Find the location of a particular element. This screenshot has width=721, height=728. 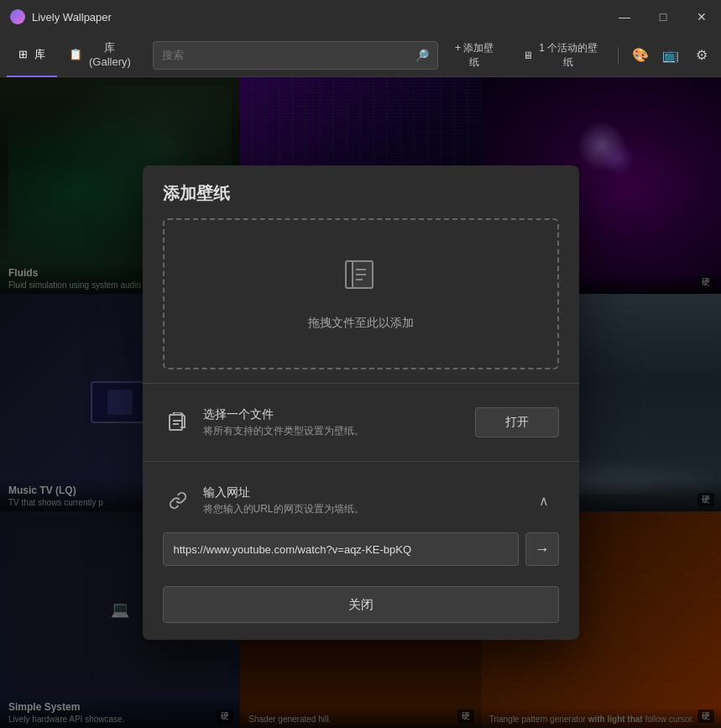

add-wallpaper-button: + 添加壁纸 is located at coordinates (475, 55).